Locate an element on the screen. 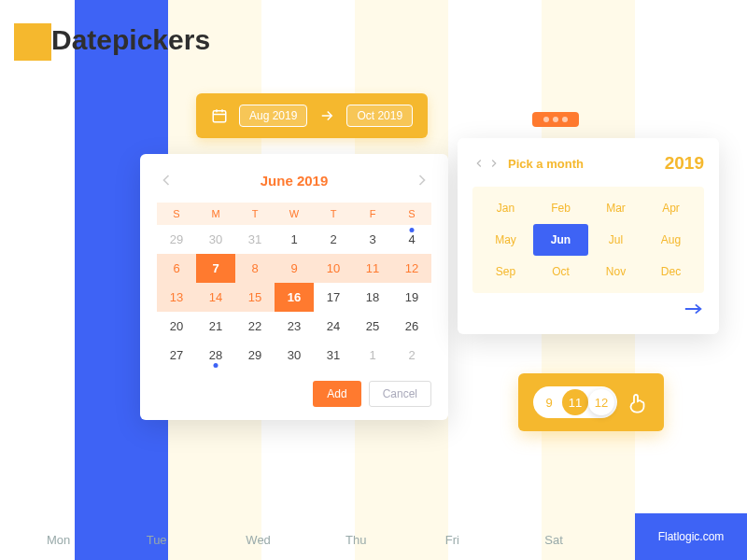 The height and width of the screenshot is (560, 747). month-option: Jul is located at coordinates (616, 240).